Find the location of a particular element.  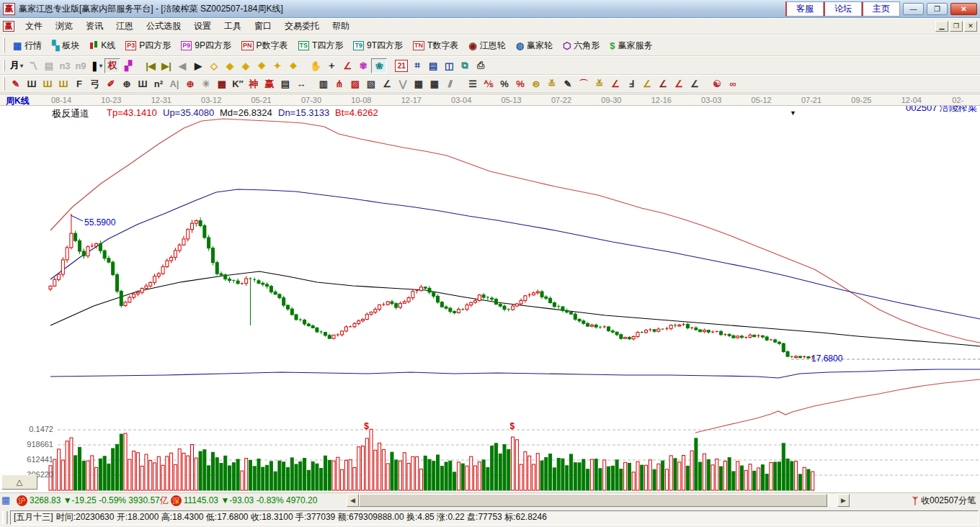

a-line-button: A| is located at coordinates (174, 84).